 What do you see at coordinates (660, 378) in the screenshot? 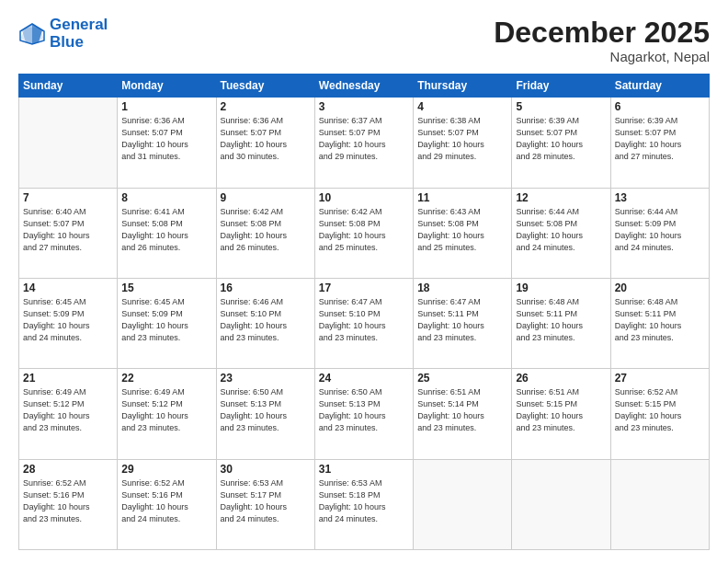
I see `day-number: 27` at bounding box center [660, 378].